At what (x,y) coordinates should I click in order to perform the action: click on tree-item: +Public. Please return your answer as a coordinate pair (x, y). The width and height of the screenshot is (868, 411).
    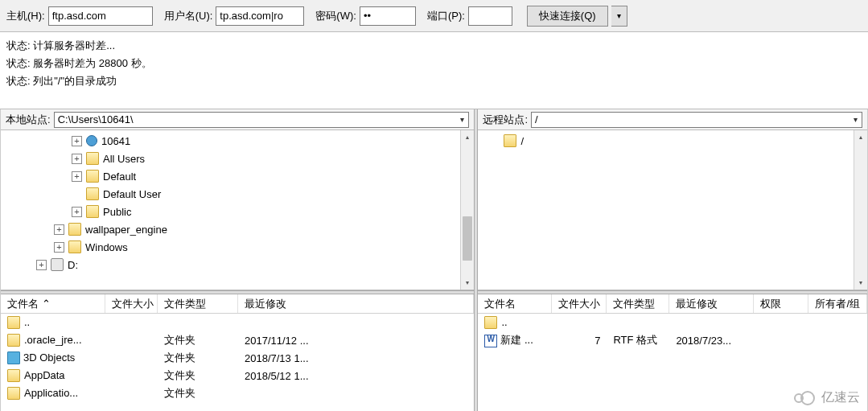
    Looking at the image, I should click on (237, 212).